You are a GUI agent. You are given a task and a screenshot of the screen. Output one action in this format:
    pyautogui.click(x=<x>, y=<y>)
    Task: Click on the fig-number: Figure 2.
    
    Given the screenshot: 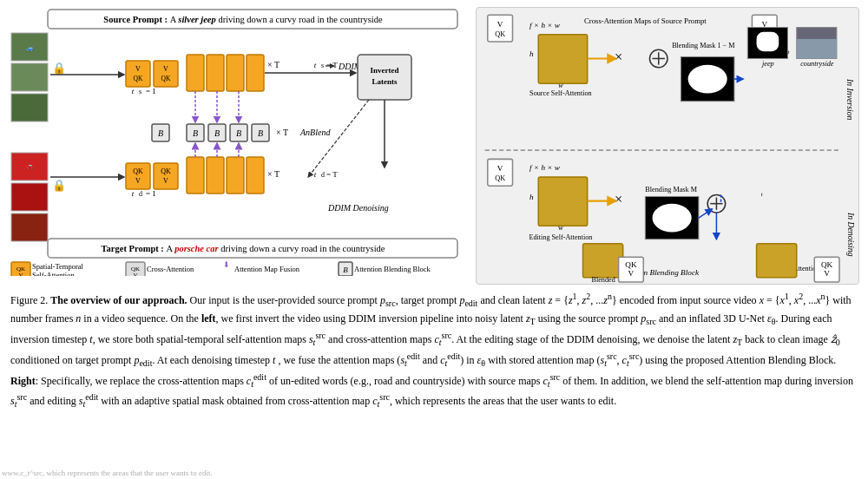 What is the action you would take?
    pyautogui.click(x=30, y=300)
    